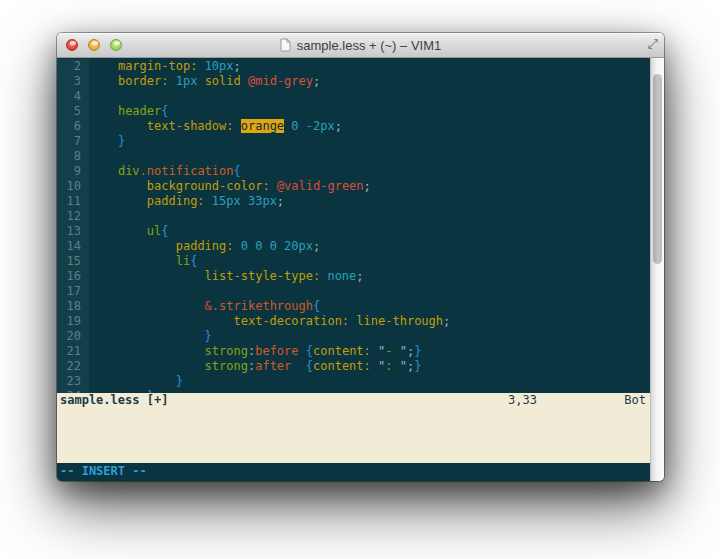 This screenshot has width=720, height=559. Describe the element at coordinates (73, 66) in the screenshot. I see `line-number: 2` at that location.